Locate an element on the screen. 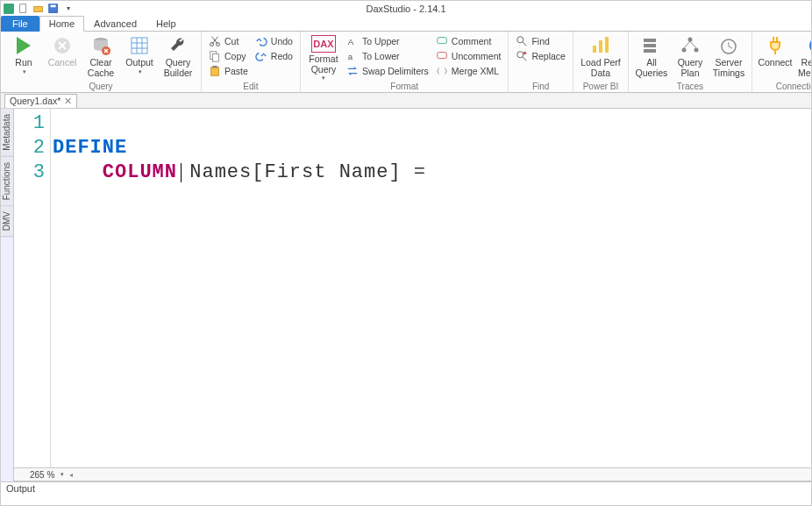  refresh-metadata-button: Refresh Metadata is located at coordinates (804, 56).